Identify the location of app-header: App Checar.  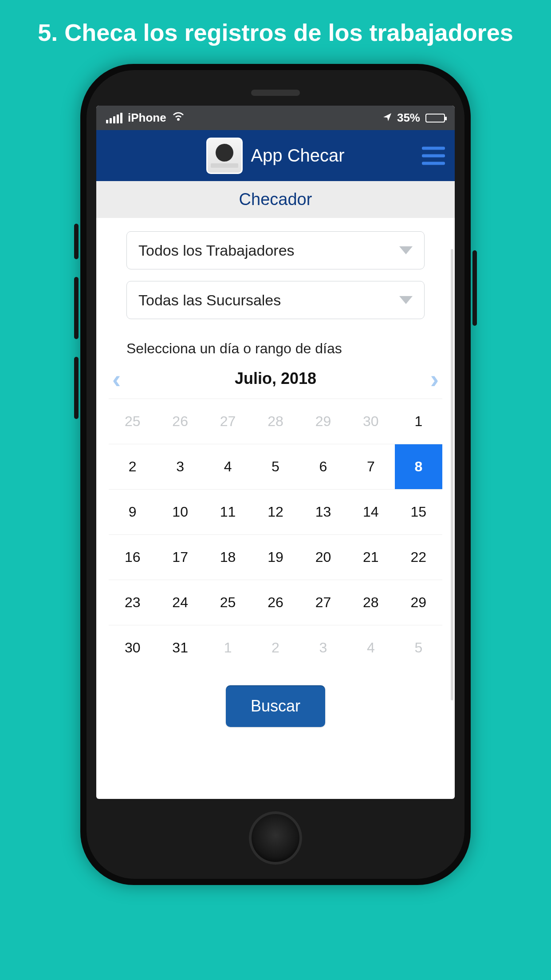
(276, 155).